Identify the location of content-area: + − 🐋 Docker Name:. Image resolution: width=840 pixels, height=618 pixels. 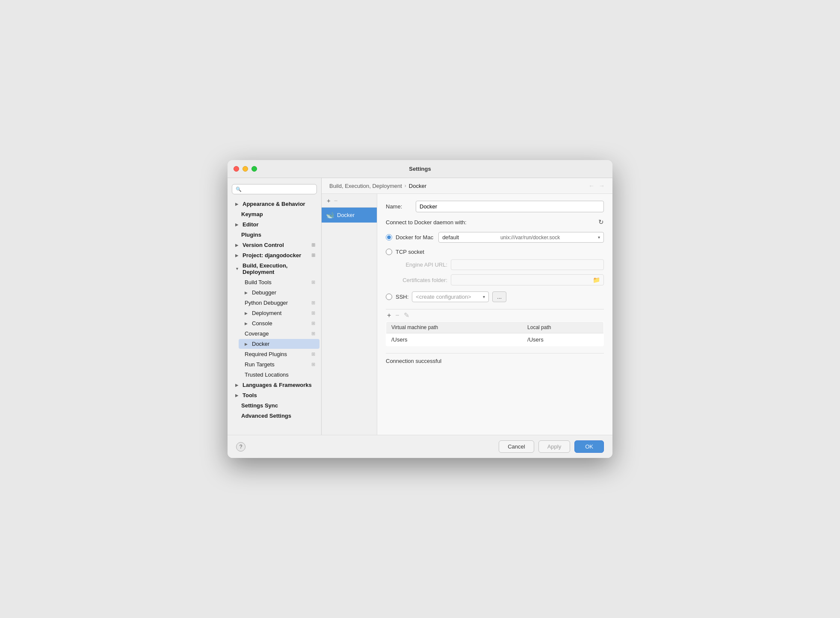
(467, 314).